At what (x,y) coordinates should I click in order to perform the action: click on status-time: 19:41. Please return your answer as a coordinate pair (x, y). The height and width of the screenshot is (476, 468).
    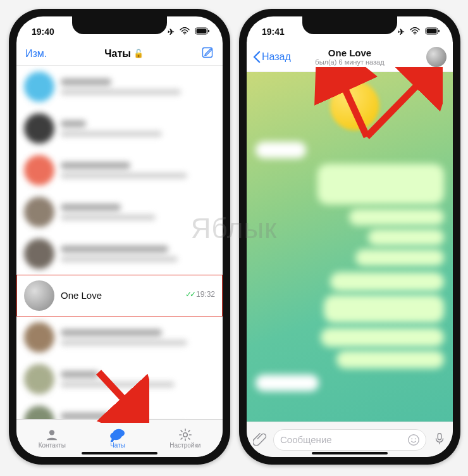
    Looking at the image, I should click on (273, 32).